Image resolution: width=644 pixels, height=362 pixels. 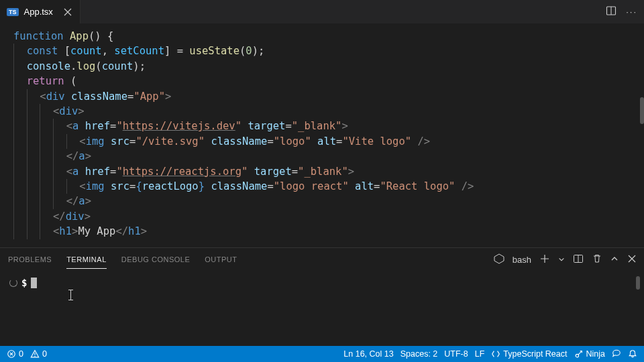 I want to click on close-panel-icon, so click(x=632, y=260).